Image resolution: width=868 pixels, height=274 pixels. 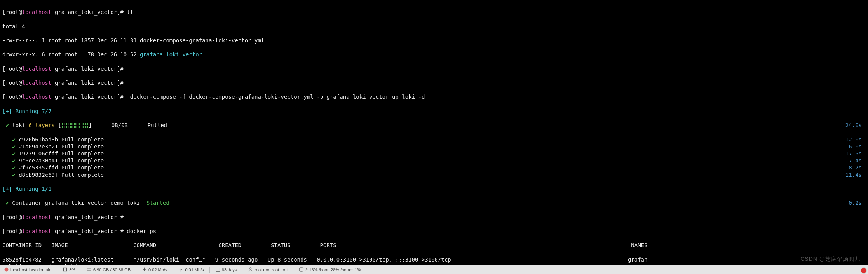 I want to click on command-ll: ll, so click(x=130, y=12).